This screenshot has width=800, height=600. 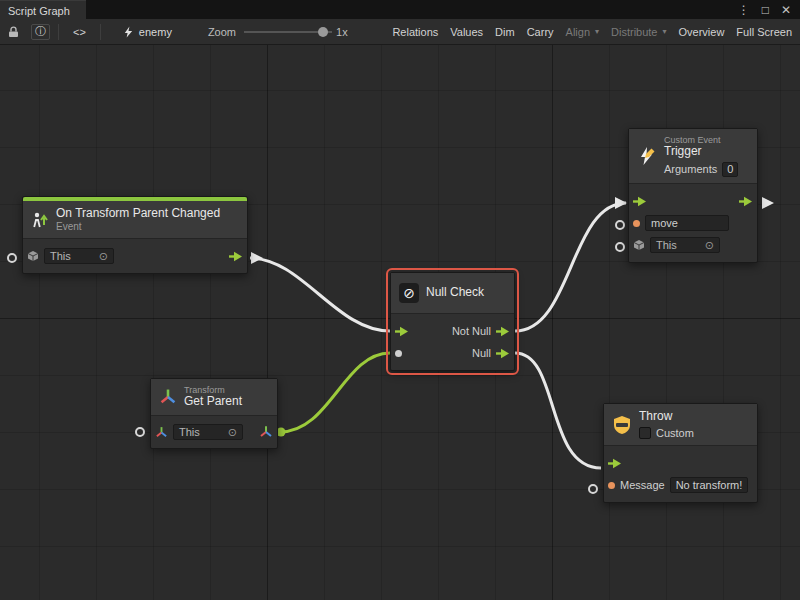 What do you see at coordinates (558, 410) in the screenshot?
I see `wire-null-to-throw` at bounding box center [558, 410].